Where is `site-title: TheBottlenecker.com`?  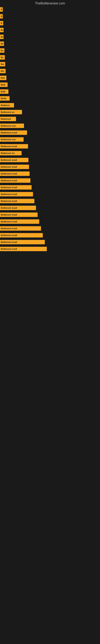
site-title: TheBottlenecker.com is located at coordinates (50, 3).